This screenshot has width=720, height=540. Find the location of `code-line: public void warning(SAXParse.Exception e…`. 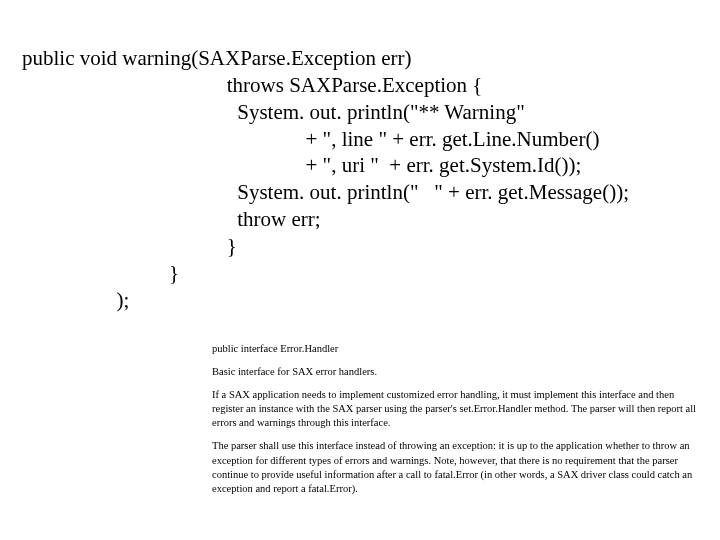

code-line: public void warning(SAXParse.Exception e… is located at coordinates (217, 58).